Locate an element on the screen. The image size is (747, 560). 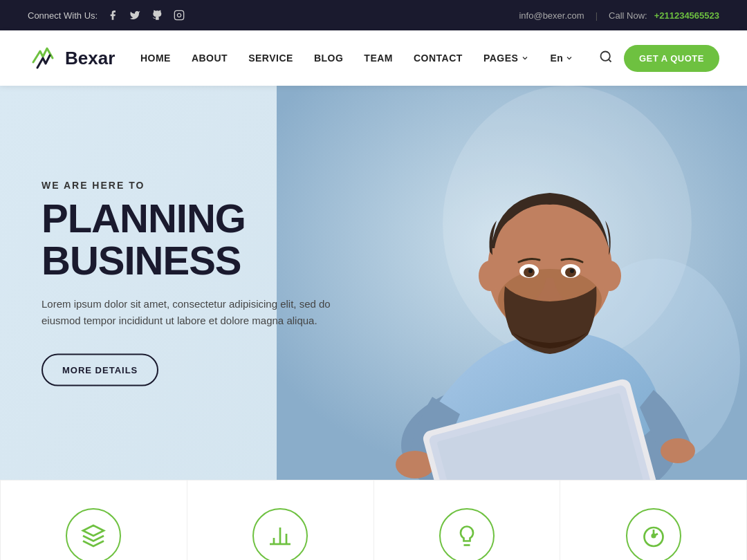
lightbulb-icon is located at coordinates (467, 534).